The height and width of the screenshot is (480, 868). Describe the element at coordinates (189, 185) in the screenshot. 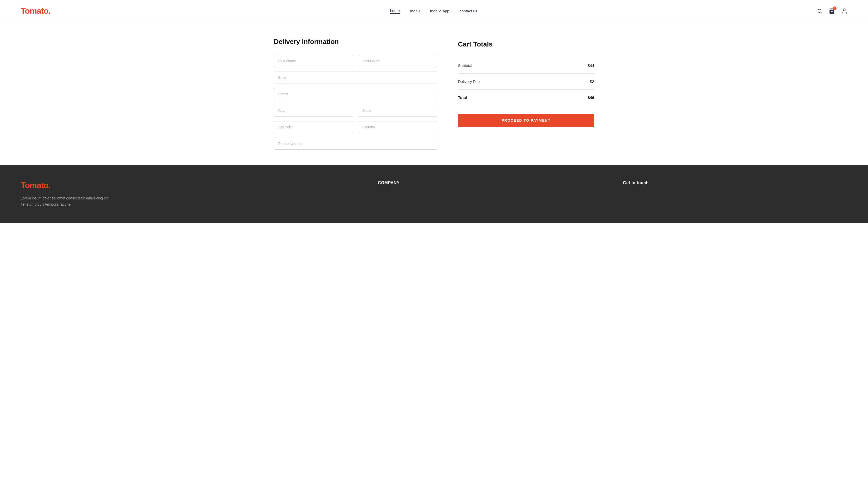

I see `footer-logo: Tomato.` at that location.